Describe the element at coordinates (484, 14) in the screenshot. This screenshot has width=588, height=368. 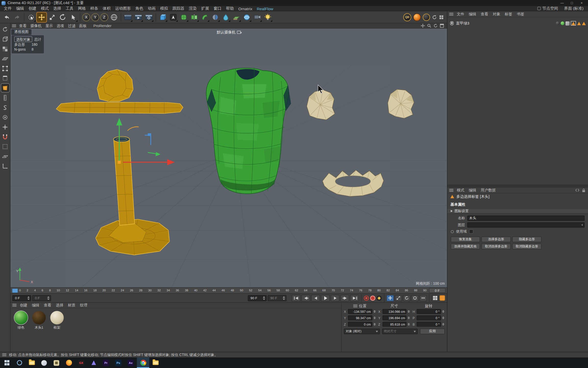
I see `om-menu-view: 查看` at that location.